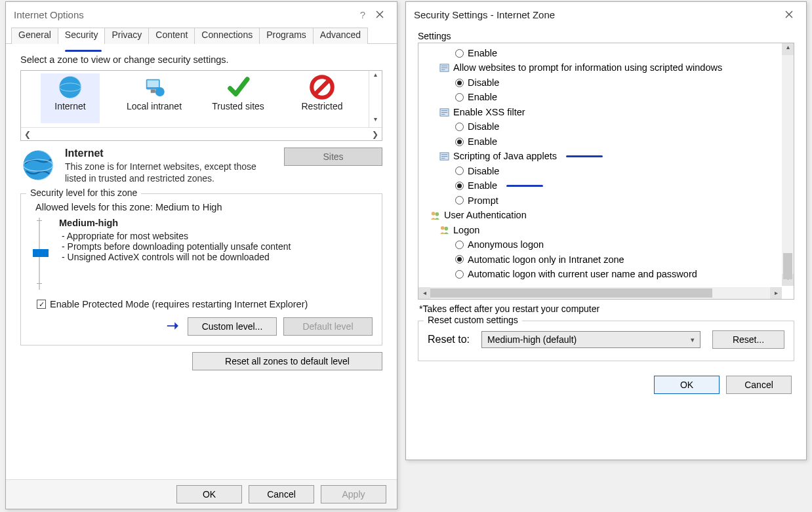 This screenshot has height=512, width=812. What do you see at coordinates (201, 60) in the screenshot?
I see `zone-prompt: Select a zone to view or change security…` at bounding box center [201, 60].